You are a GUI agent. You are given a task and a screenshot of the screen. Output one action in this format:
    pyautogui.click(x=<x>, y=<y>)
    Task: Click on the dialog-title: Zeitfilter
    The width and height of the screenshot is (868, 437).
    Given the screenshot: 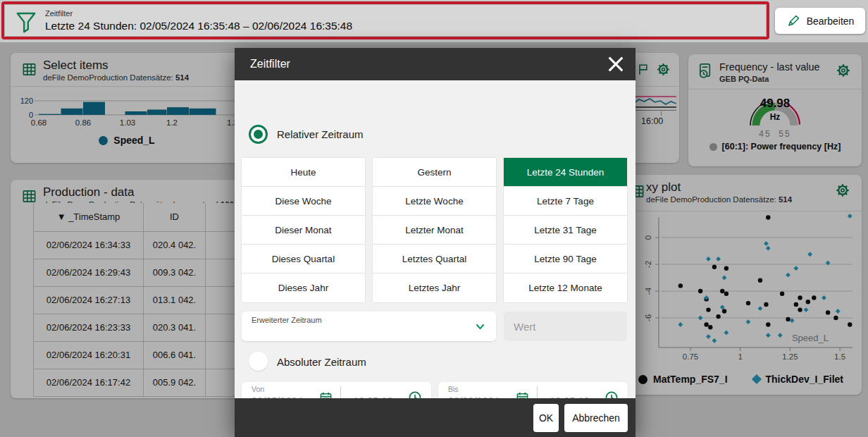 What is the action you would take?
    pyautogui.click(x=271, y=64)
    